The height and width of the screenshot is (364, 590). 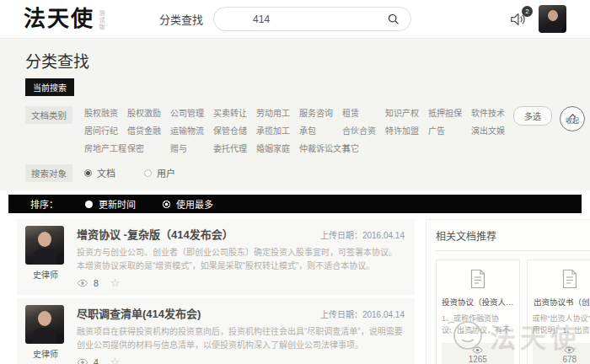 I want to click on category-link: 借贷金融, so click(x=148, y=130).